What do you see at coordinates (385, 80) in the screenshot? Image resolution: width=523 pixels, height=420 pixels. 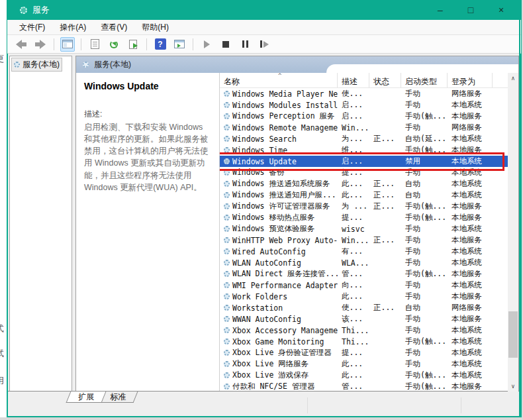 I see `column-header-status: 状态` at bounding box center [385, 80].